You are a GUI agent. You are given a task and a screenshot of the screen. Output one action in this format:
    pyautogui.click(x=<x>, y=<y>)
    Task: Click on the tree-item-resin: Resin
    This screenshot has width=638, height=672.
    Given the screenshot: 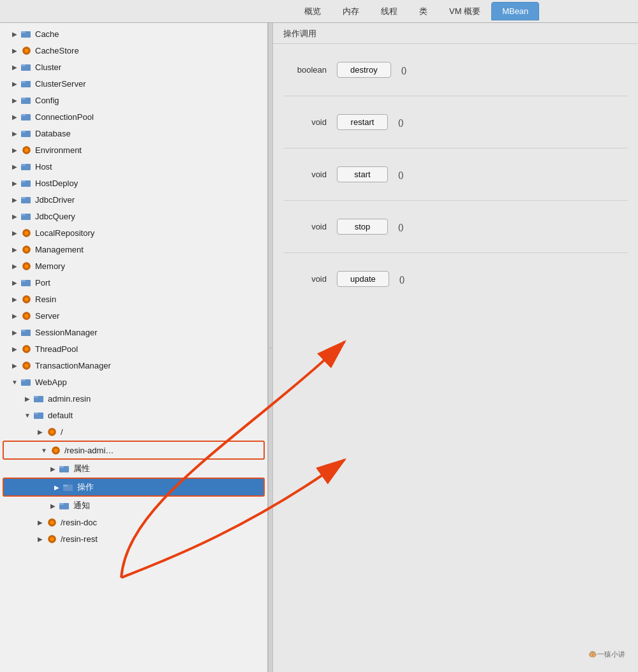 What is the action you would take?
    pyautogui.click(x=134, y=299)
    